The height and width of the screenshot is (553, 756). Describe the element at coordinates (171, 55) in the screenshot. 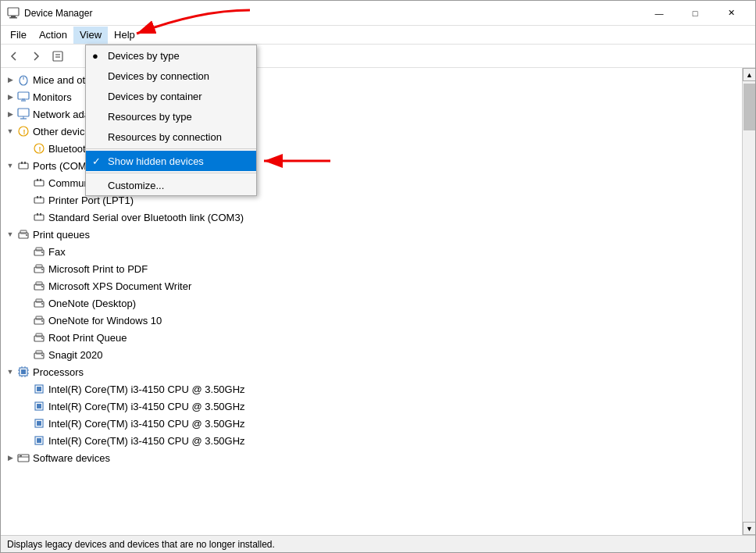

I see `menu-devices-by-type: ● Devices by type` at that location.